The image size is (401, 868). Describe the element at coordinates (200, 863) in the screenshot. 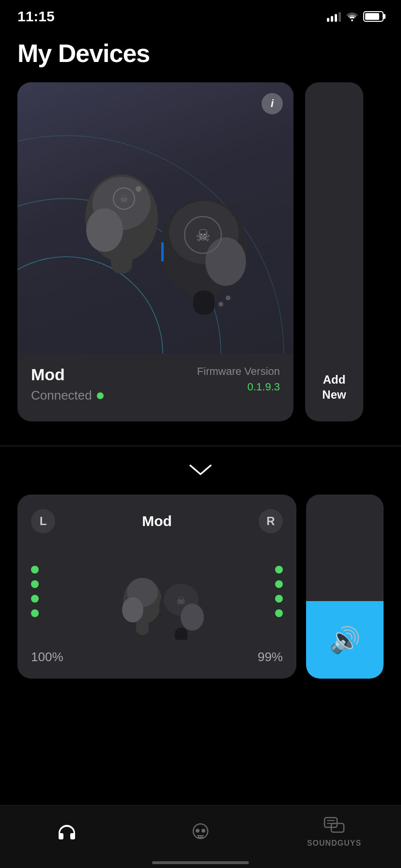

I see `home-indicator` at that location.